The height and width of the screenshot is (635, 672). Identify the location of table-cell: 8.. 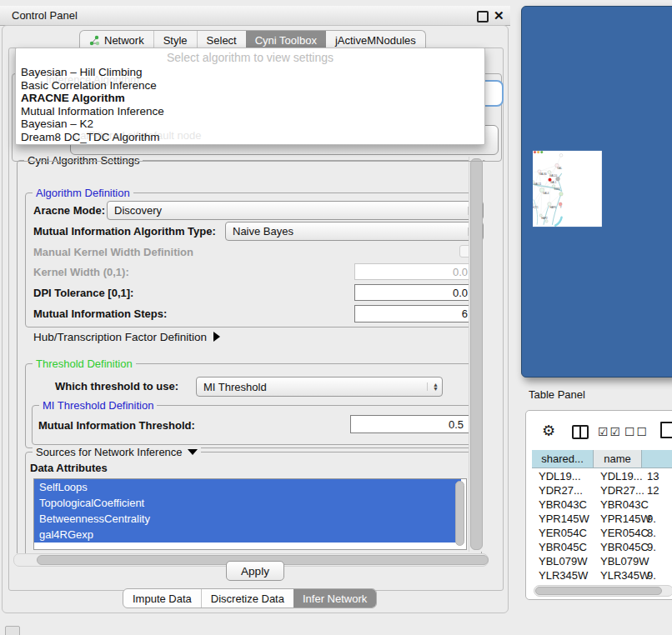
(652, 533).